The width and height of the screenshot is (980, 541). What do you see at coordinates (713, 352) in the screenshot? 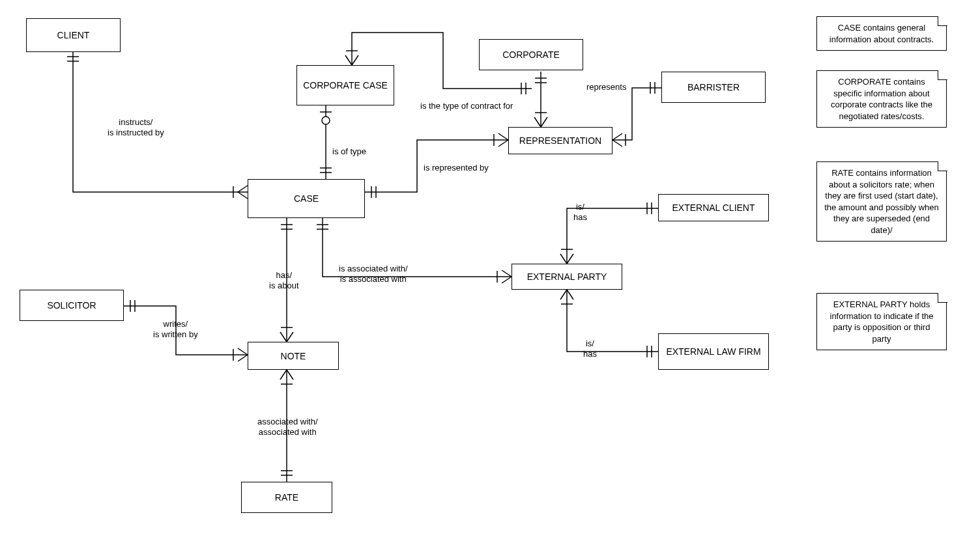
I see `entity-external-law-firm: EXTERNAL LAW FIRM` at bounding box center [713, 352].